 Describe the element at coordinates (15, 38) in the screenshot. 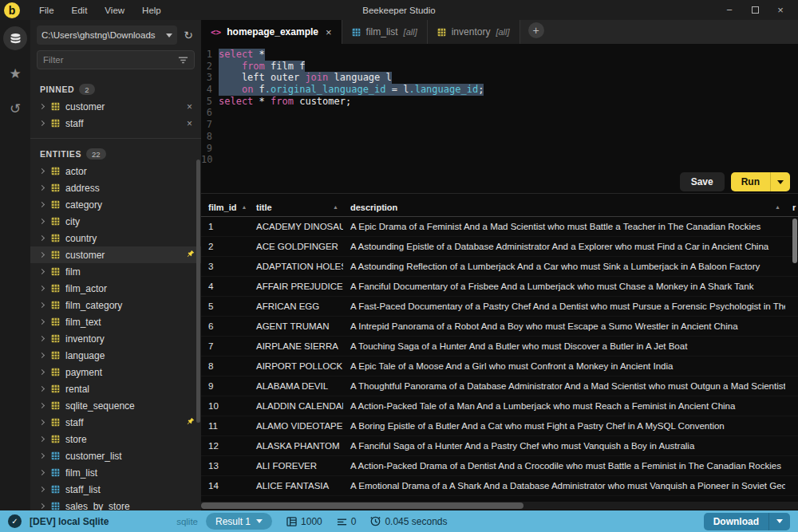

I see `database-icon` at that location.